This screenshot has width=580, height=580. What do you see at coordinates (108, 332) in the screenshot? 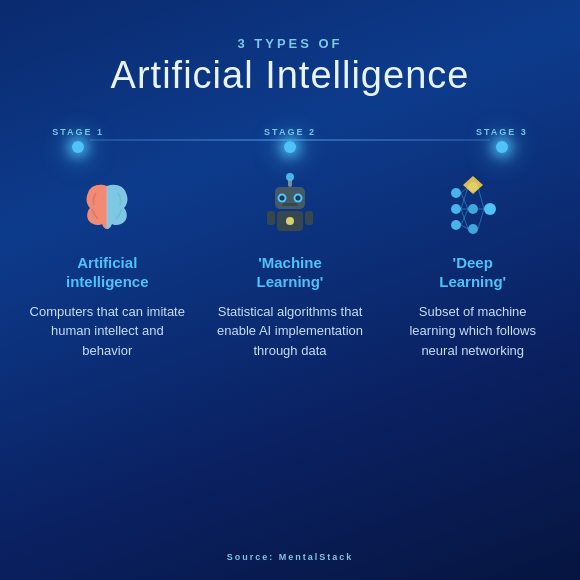
I see `card-ai-desc: Computers that can imitate human intelle…` at bounding box center [108, 332].